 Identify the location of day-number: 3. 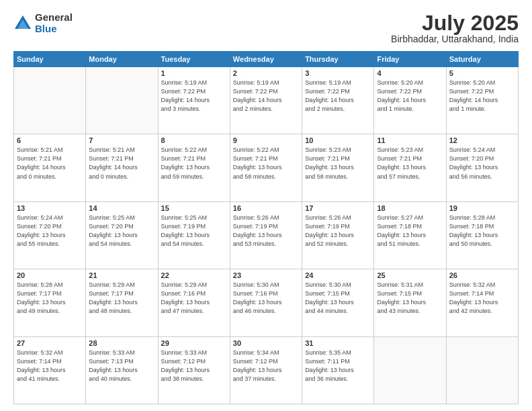
(338, 73).